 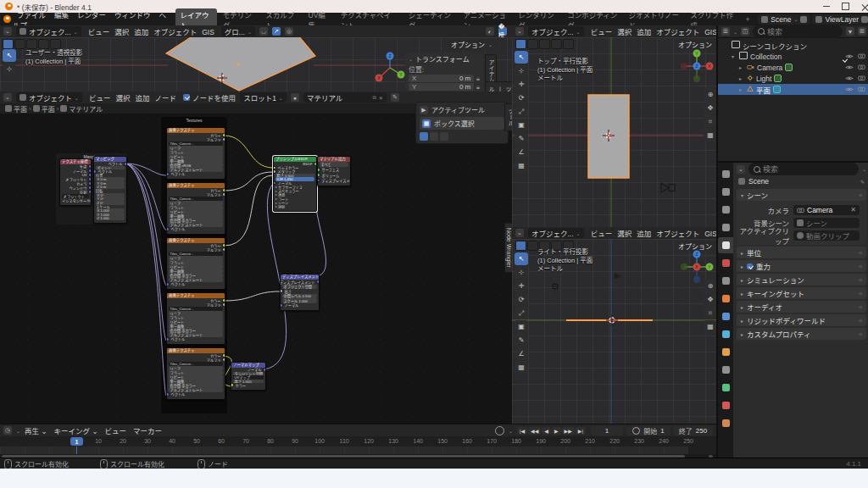 I want to click on topview-menu: 追加, so click(x=644, y=32).